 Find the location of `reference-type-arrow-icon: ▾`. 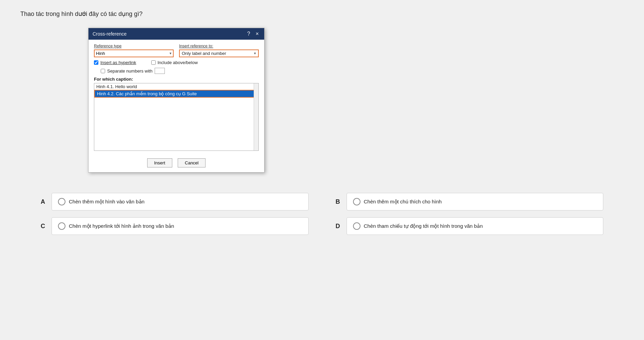

reference-type-arrow-icon: ▾ is located at coordinates (171, 54).